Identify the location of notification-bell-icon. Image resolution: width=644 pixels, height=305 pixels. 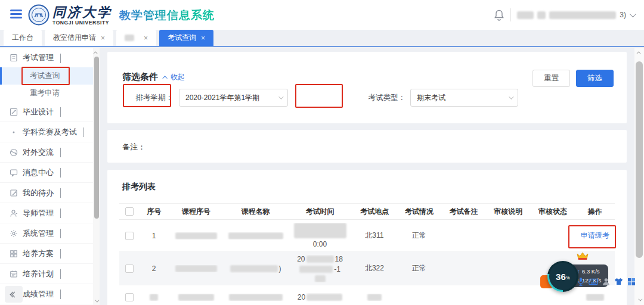
(499, 15).